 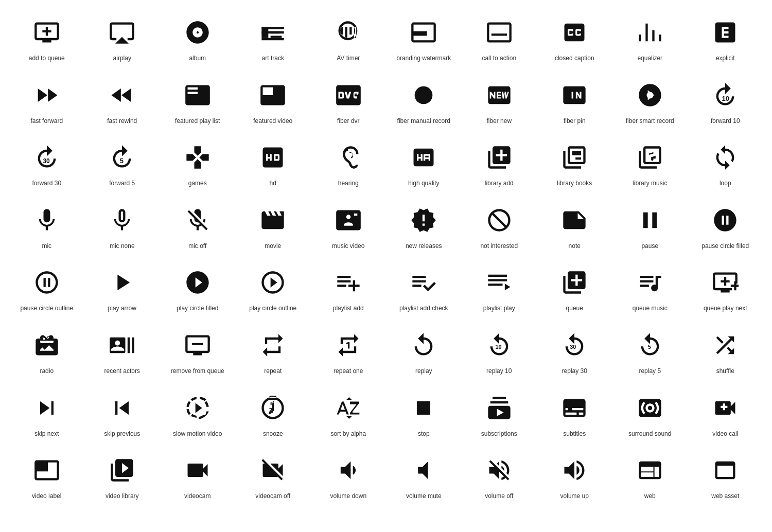 I want to click on icon-cell-note: note, so click(x=575, y=227).